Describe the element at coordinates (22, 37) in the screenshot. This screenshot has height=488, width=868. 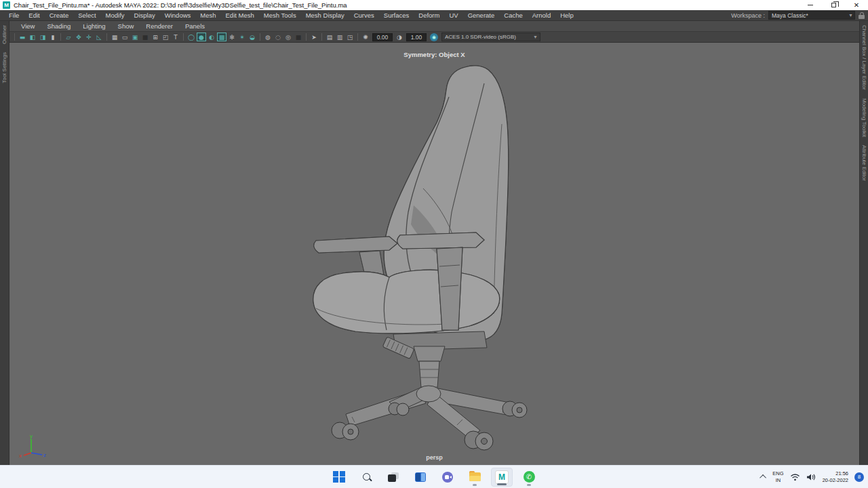
I see `select-camera-icon: ▬` at that location.